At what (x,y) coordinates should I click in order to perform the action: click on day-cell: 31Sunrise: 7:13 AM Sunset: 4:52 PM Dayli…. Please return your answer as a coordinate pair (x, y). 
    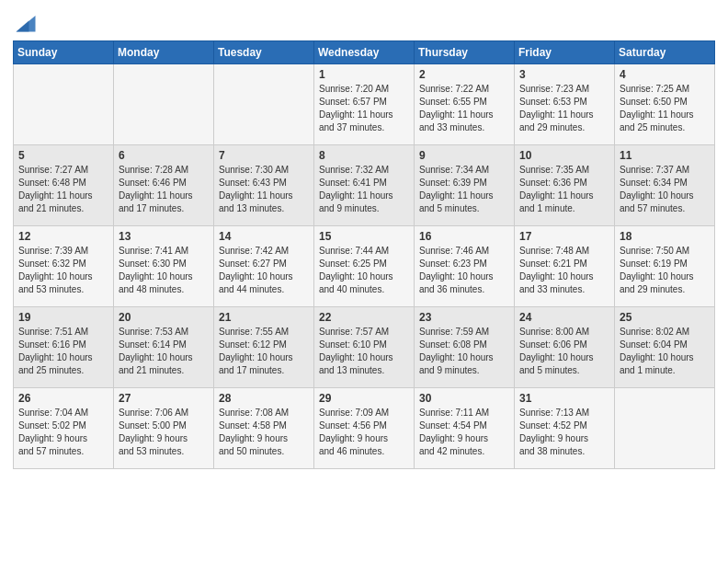
    Looking at the image, I should click on (564, 429).